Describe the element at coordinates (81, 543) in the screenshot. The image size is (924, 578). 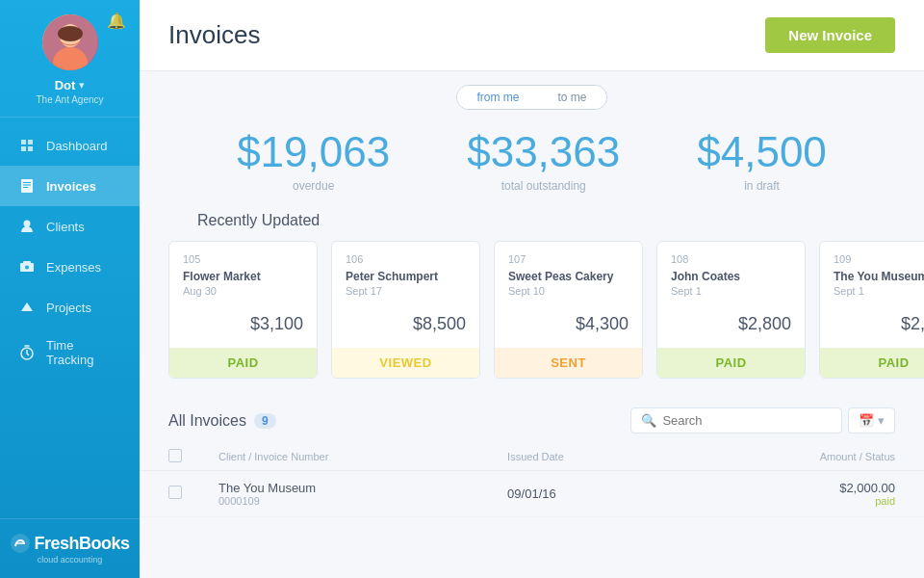
I see `freshbooks-brand: FreshBooks` at that location.